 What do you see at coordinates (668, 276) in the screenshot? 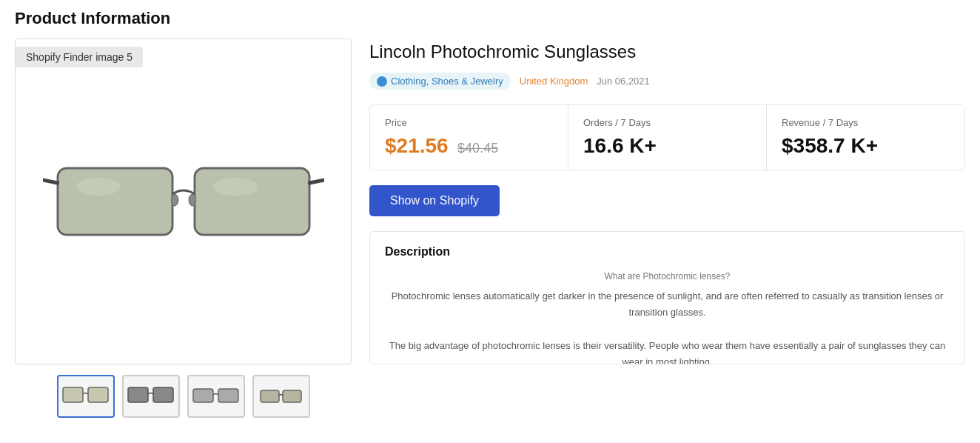
I see `description-heading: What are Photochromic lenses?` at bounding box center [668, 276].